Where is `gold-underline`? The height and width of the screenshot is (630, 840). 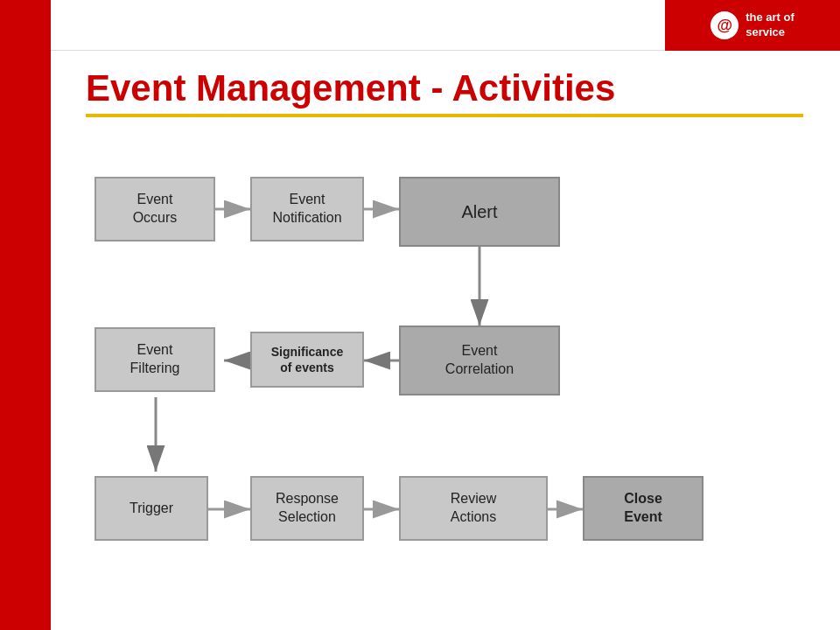 gold-underline is located at coordinates (444, 116).